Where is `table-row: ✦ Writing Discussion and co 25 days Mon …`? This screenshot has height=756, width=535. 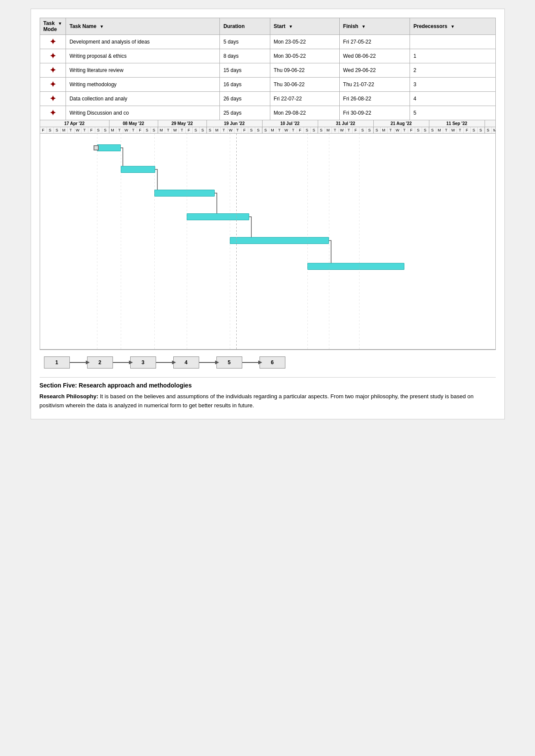 table-row: ✦ Writing Discussion and co 25 days Mon … is located at coordinates (267, 113).